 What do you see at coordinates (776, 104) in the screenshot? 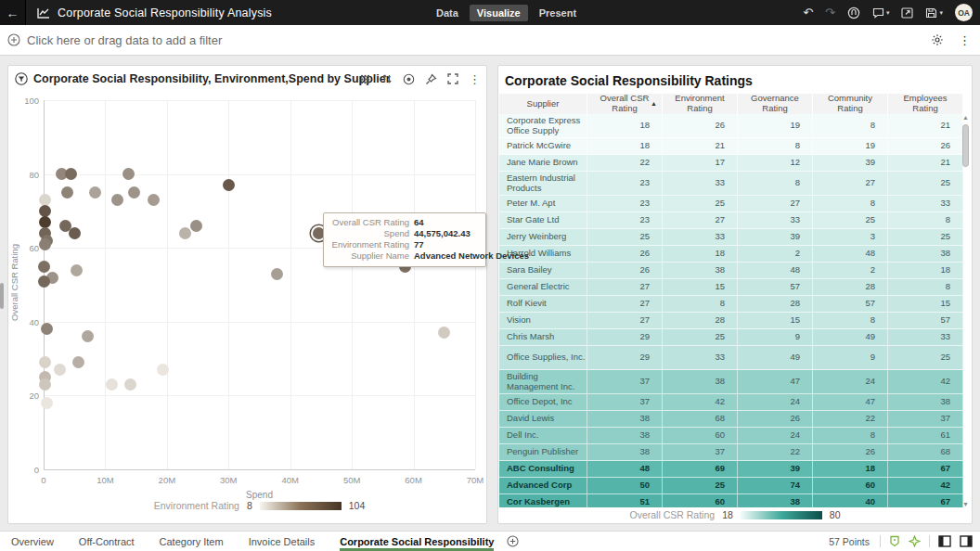
I see `column-header-governance-rating: Governance Rating` at bounding box center [776, 104].